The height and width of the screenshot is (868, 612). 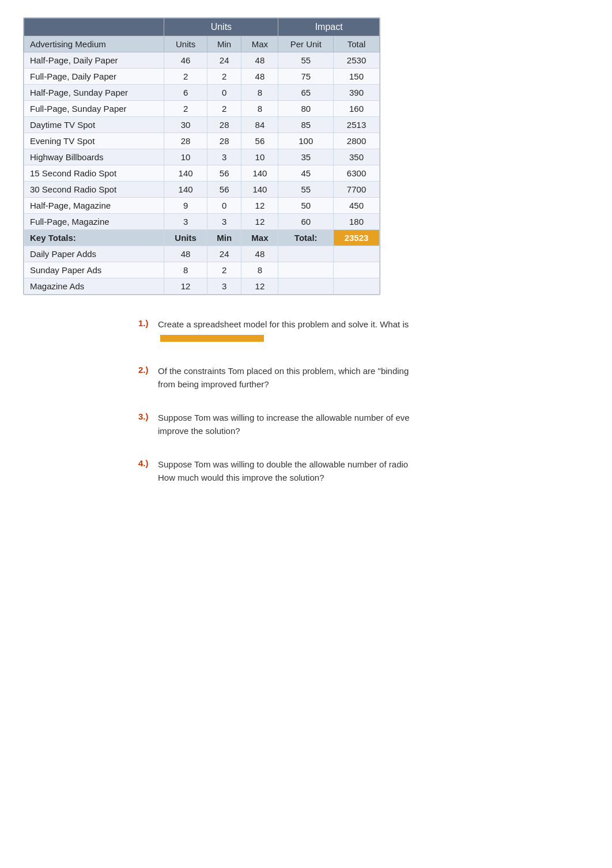 What do you see at coordinates (305, 471) in the screenshot?
I see `question-4: 4.)Suppose Tom was willing to double the…` at bounding box center [305, 471].